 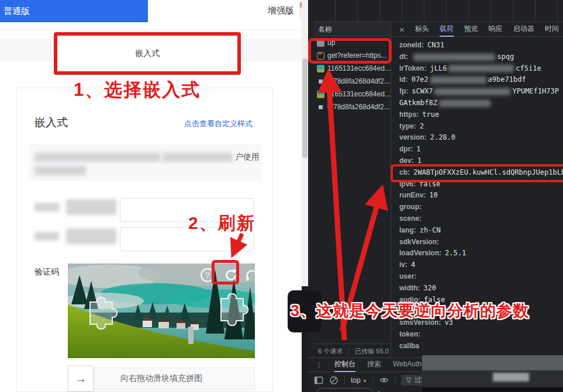 I want to click on payload-value: 2.5.1, so click(x=455, y=253).